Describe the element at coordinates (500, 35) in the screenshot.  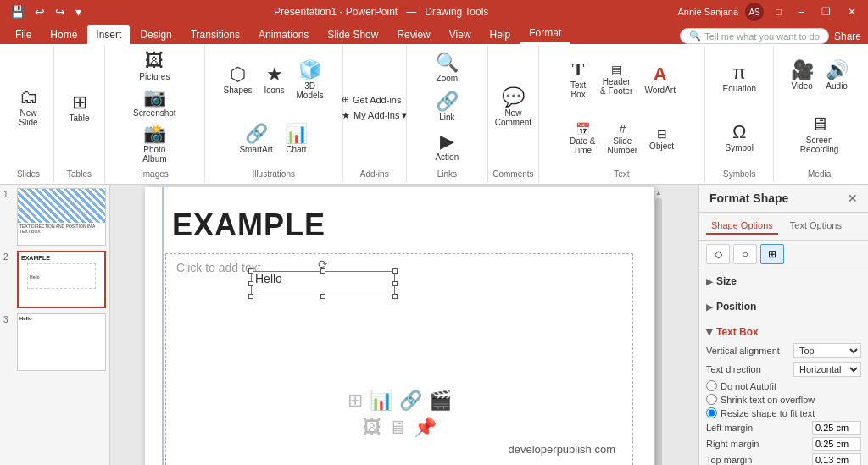
I see `tab-help: Help` at that location.